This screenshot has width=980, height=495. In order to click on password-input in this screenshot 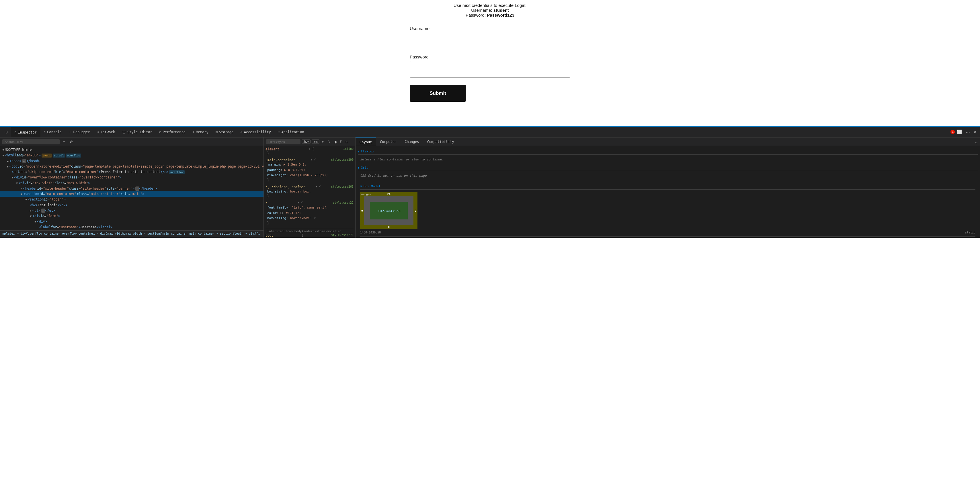, I will do `click(490, 69)`.